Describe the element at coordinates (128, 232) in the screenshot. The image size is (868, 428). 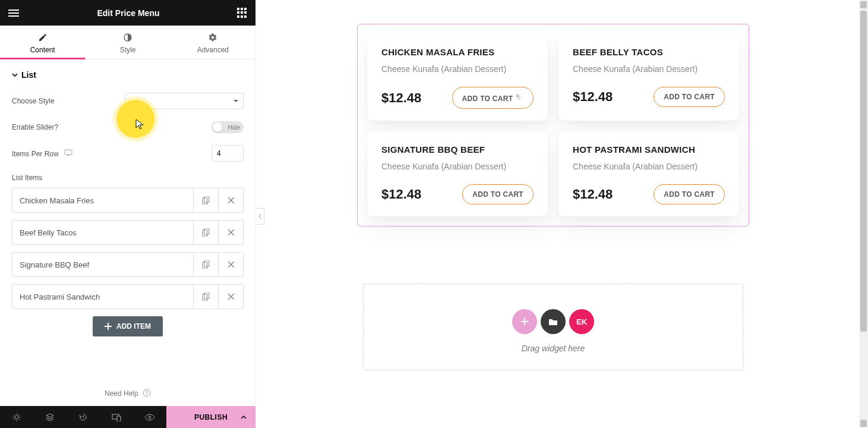
I see `list-item: Beef Belly Tacos` at that location.